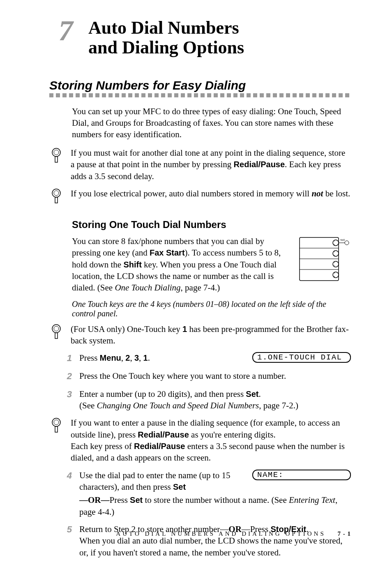 Image resolution: width=392 pixels, height=562 pixels. What do you see at coordinates (167, 253) in the screenshot?
I see `key-fax-start: Fax Start` at bounding box center [167, 253].